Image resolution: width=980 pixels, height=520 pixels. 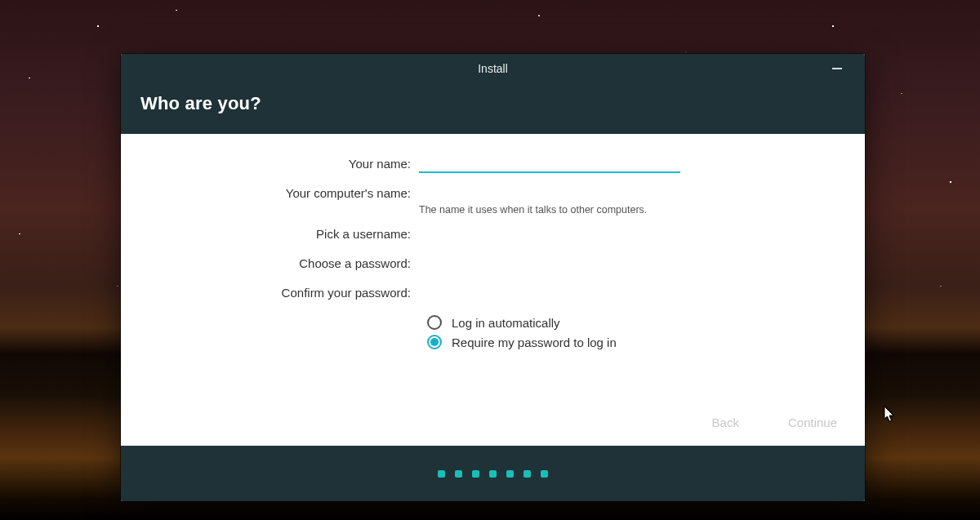 I want to click on window-title: Install, so click(x=493, y=69).